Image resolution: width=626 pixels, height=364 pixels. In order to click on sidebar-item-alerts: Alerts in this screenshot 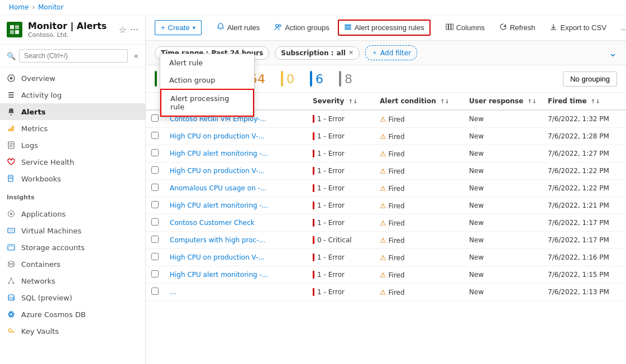, I will do `click(73, 112)`.